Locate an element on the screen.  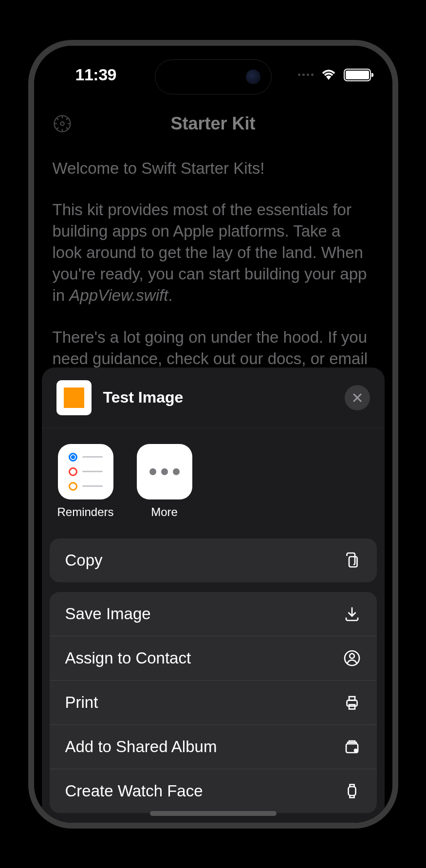
settings-button is located at coordinates (62, 124).